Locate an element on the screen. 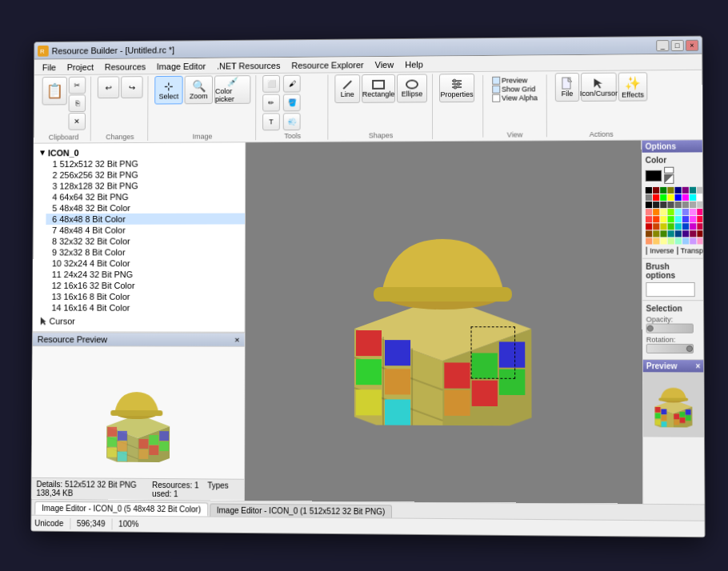 This screenshot has height=571, width=728. delete-button: ✕ is located at coordinates (77, 122).